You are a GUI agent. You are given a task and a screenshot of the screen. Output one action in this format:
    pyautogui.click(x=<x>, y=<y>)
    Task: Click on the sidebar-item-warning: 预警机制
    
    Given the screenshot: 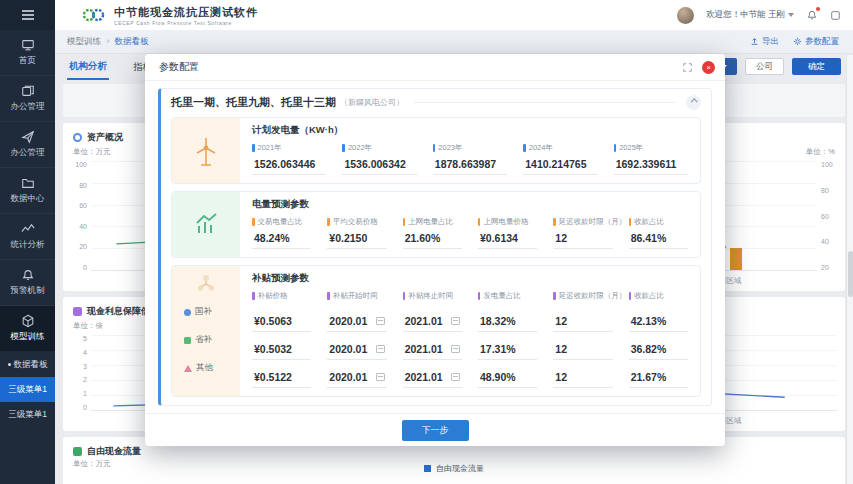 What is the action you would take?
    pyautogui.click(x=28, y=283)
    